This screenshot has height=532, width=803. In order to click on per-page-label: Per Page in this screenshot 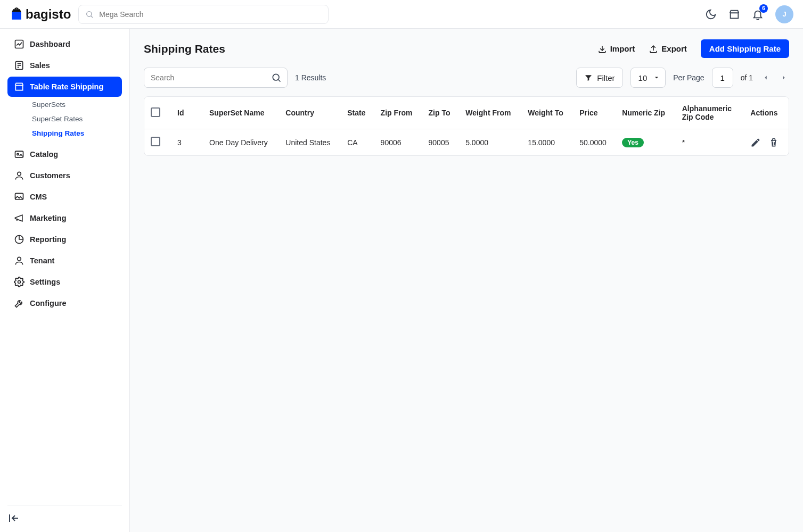, I will do `click(689, 78)`.